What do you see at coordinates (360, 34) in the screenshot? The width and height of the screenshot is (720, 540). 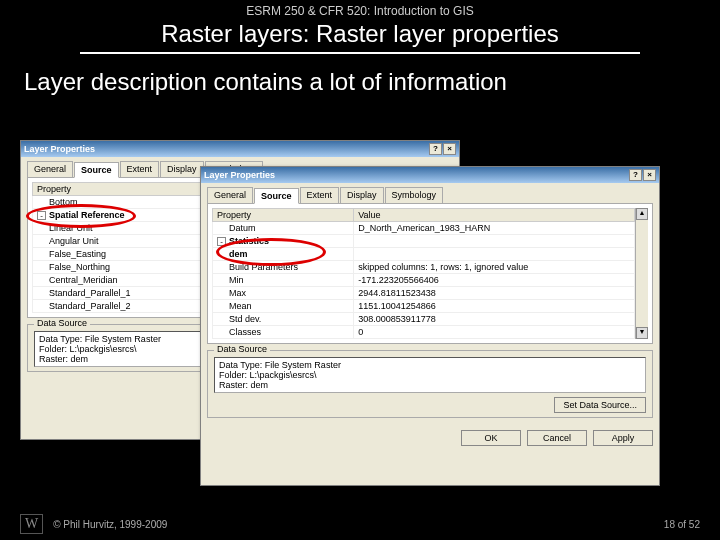 I see `slide-title: Raster layers: Raster layer properties` at bounding box center [360, 34].